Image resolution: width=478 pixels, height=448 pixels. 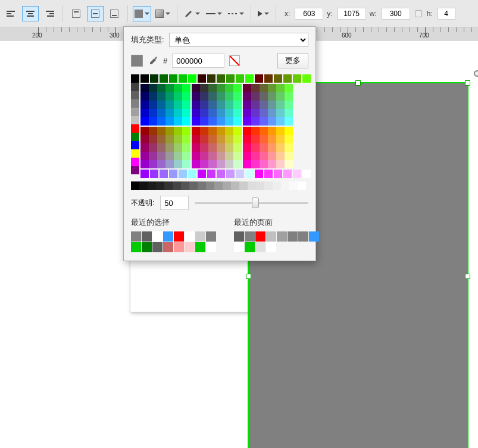 I want to click on y-input, so click(x=352, y=14).